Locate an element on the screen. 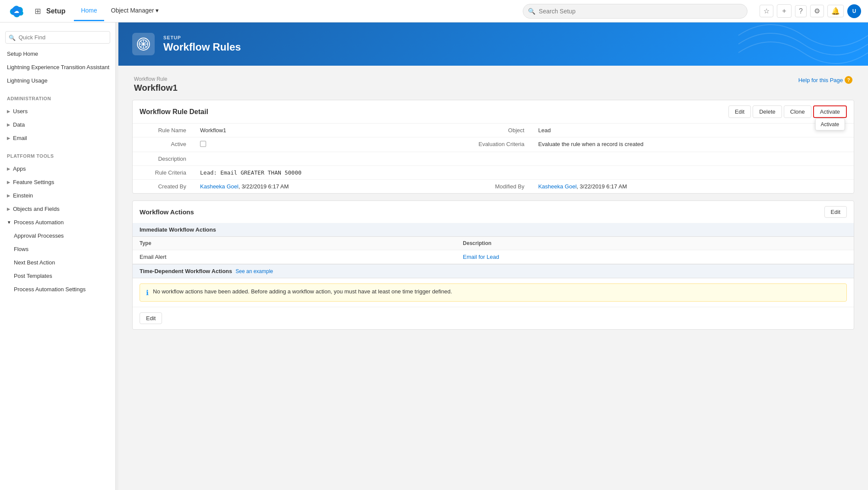 The height and width of the screenshot is (490, 868). activate-button: Activate is located at coordinates (830, 111).